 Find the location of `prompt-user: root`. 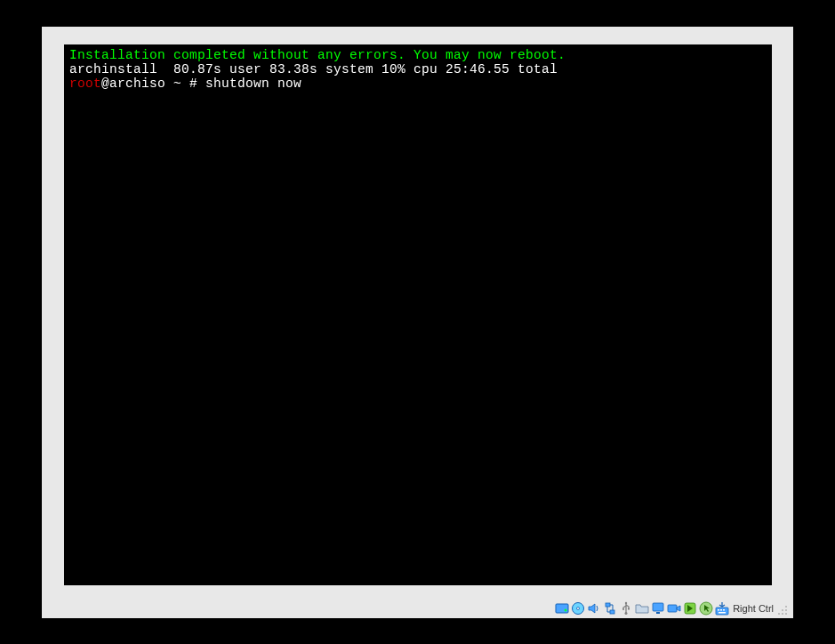

prompt-user: root is located at coordinates (85, 84).